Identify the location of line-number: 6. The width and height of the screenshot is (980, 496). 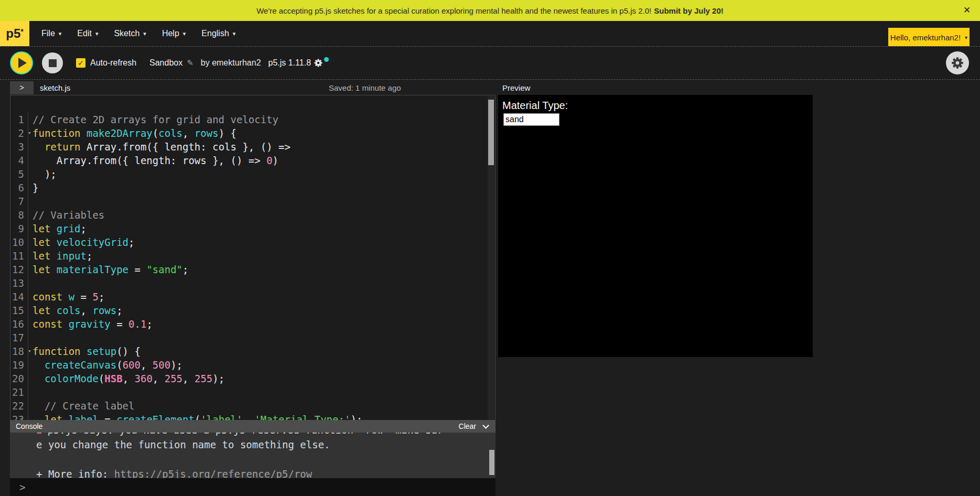
(19, 188).